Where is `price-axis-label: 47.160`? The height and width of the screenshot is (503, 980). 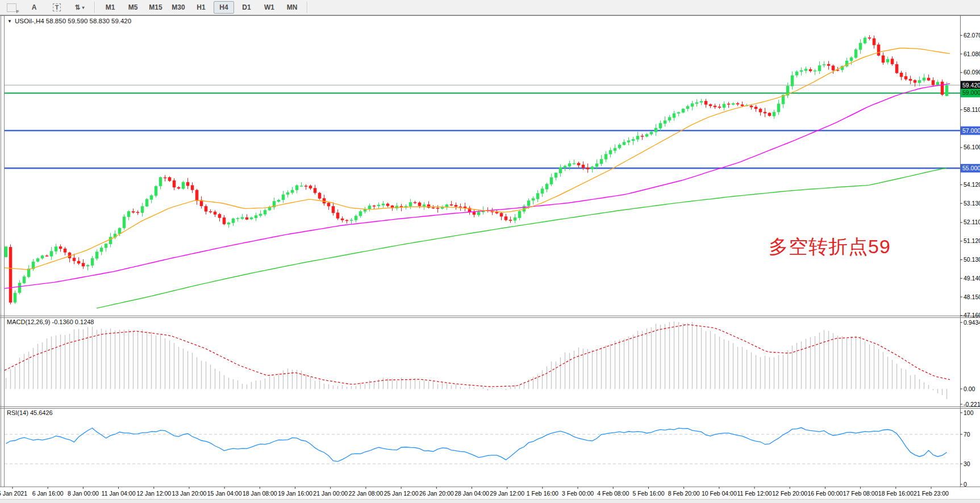 price-axis-label: 47.160 is located at coordinates (971, 315).